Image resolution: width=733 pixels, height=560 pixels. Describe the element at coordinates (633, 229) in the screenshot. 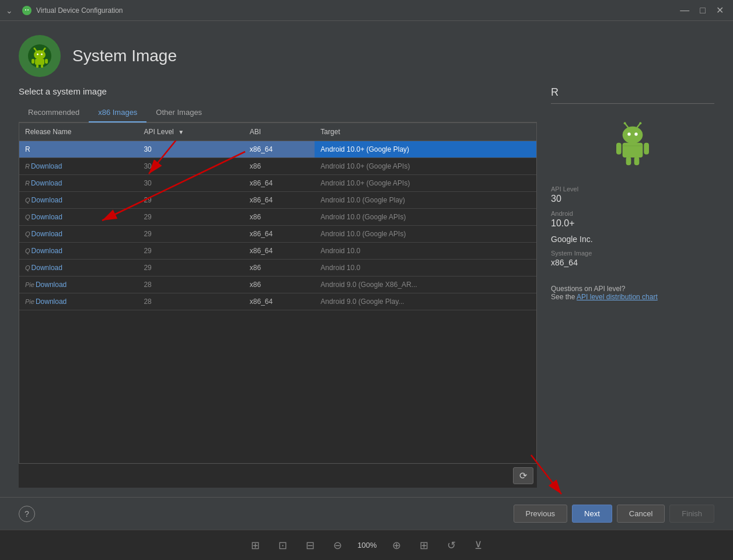

I see `info-section: API Level 30 Android 10.0+ Google Inc. S…` at that location.